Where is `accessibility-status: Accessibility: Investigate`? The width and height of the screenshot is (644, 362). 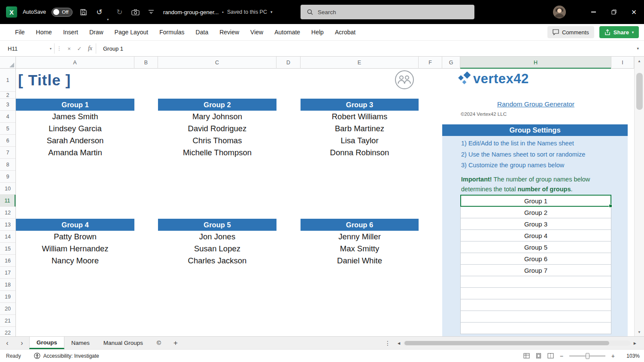
accessibility-status: Accessibility: Investigate is located at coordinates (67, 356).